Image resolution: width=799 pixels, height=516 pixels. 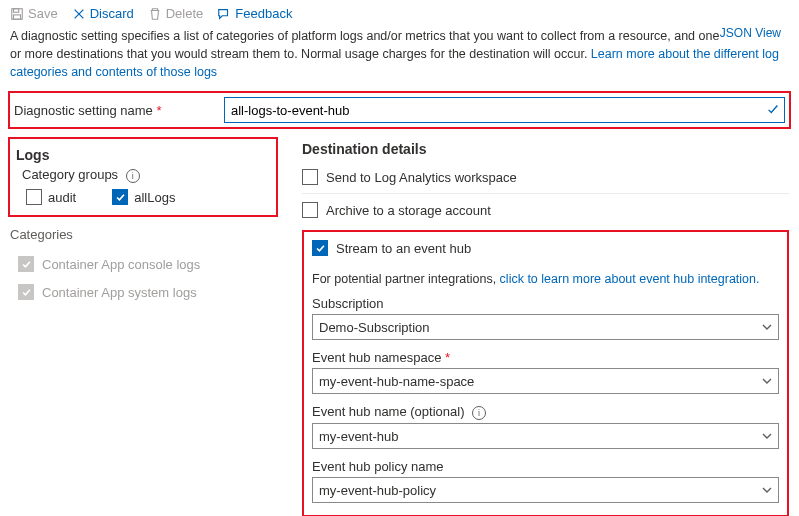 I want to click on dest-eventhub-checkbox, so click(x=320, y=248).